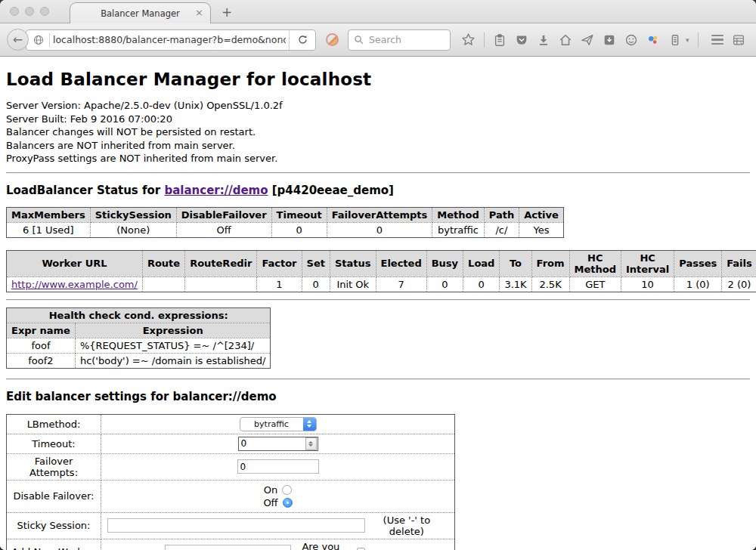 Image resolution: width=756 pixels, height=550 pixels. Describe the element at coordinates (595, 263) in the screenshot. I see `col-hc-method: HC Method` at that location.